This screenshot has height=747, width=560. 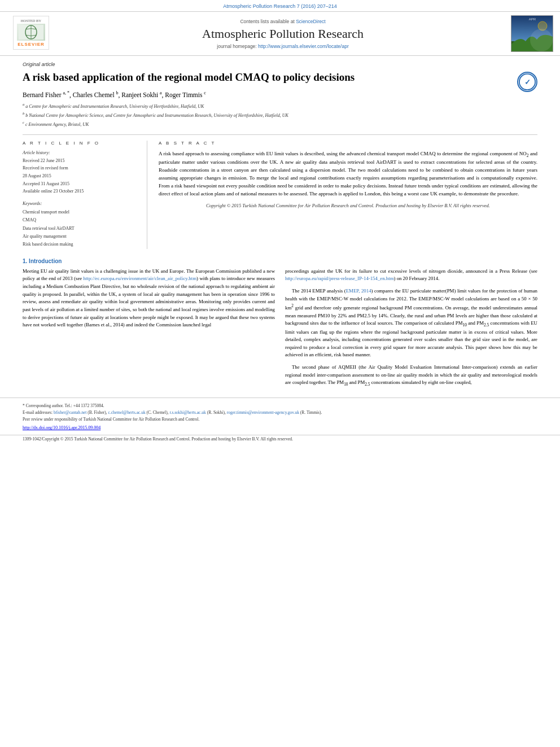 What do you see at coordinates (411, 330) in the screenshot?
I see `body-right-col: proceedings against the UK for its failu…` at bounding box center [411, 330].